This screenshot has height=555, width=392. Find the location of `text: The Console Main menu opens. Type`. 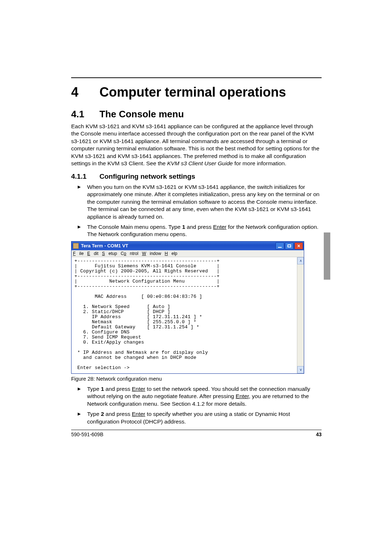

text: The Console Main menu opens. Type is located at coordinates (135, 227).